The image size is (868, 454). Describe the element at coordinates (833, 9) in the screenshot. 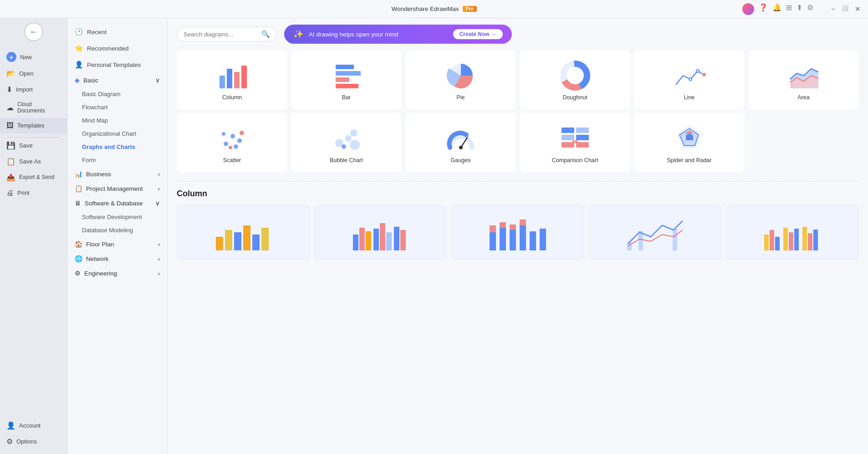

I see `minimize-button: −` at that location.